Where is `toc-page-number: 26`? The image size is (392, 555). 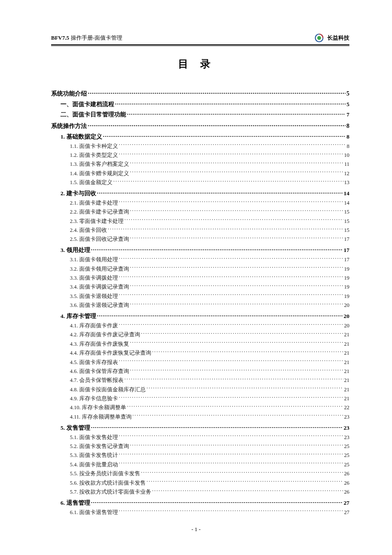 toc-page-number: 26 is located at coordinates (347, 474).